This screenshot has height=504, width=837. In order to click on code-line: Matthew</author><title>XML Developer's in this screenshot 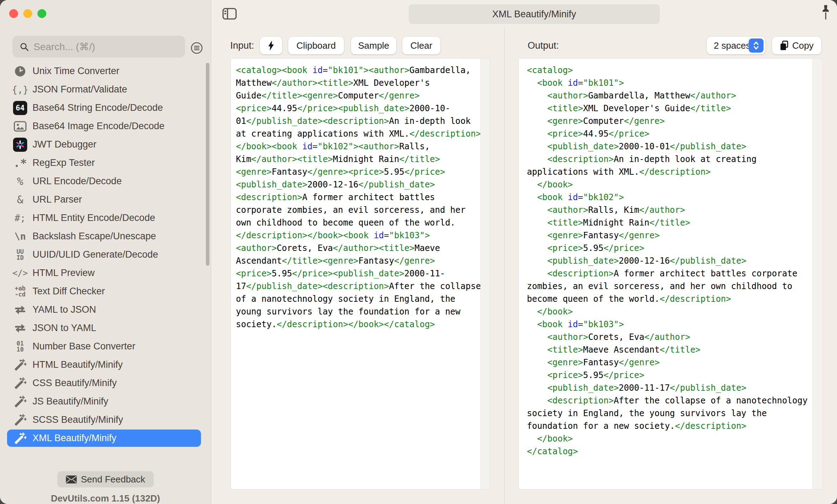, I will do `click(358, 83)`.